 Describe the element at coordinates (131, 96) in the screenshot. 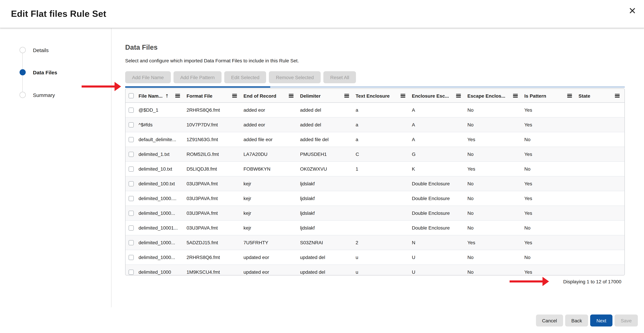

I see `select-all-checkbox` at that location.